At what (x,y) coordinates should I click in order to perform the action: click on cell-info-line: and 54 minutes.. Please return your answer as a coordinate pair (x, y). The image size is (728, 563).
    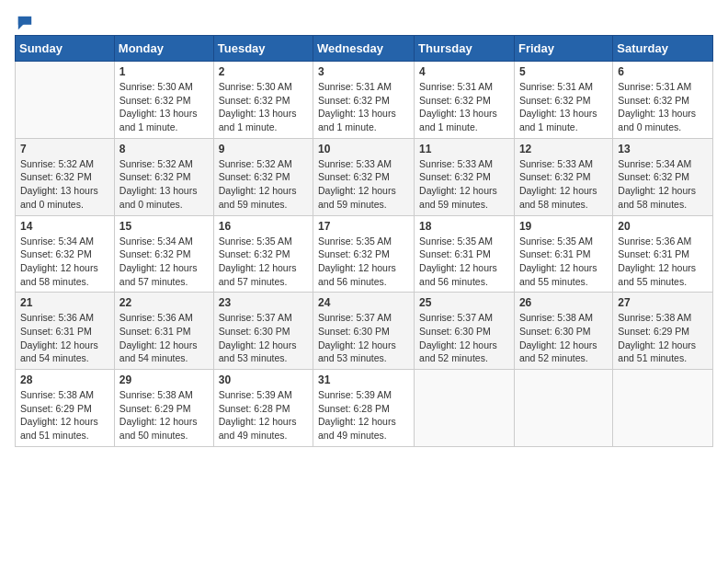
    Looking at the image, I should click on (164, 359).